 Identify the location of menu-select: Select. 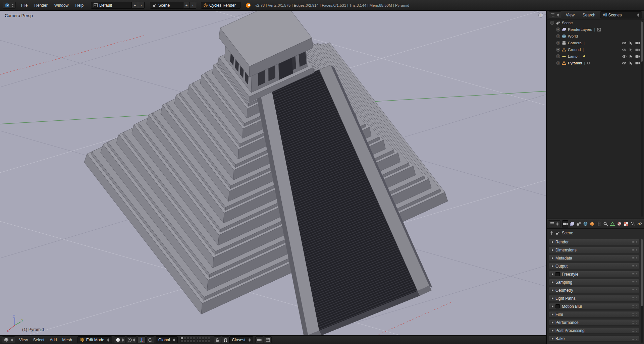
(39, 340).